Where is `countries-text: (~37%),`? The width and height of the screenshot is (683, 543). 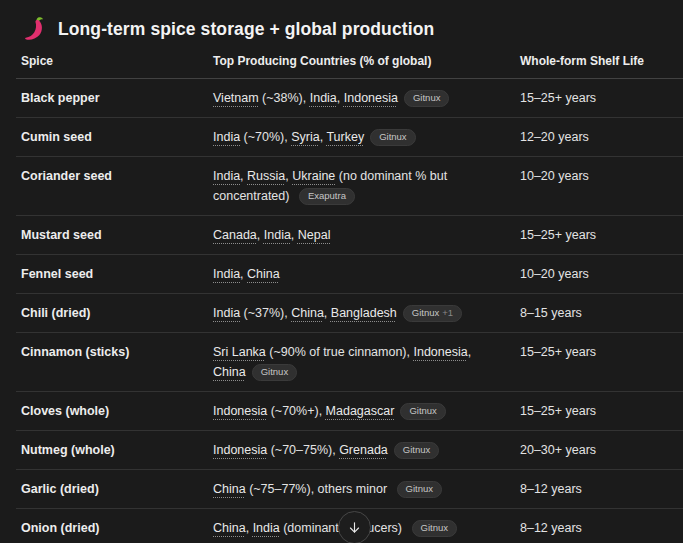 countries-text: (~37%), is located at coordinates (266, 313).